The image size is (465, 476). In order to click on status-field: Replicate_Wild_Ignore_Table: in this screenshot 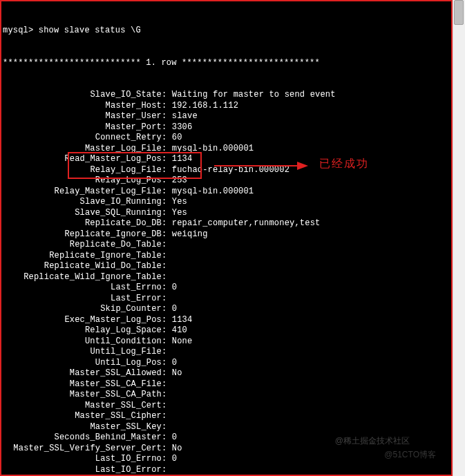, I will do `click(227, 278)`.